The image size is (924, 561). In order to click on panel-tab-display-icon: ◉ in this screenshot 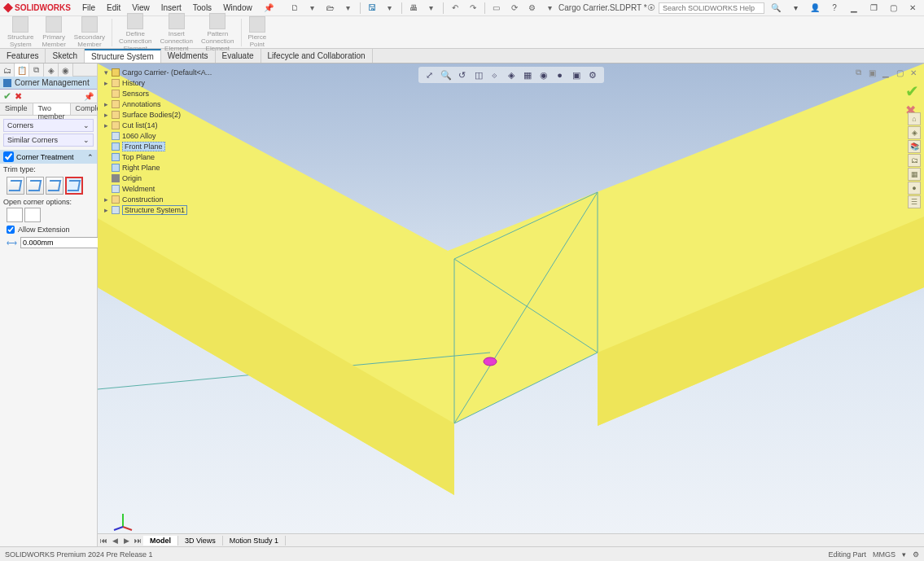, I will do `click(66, 70)`.